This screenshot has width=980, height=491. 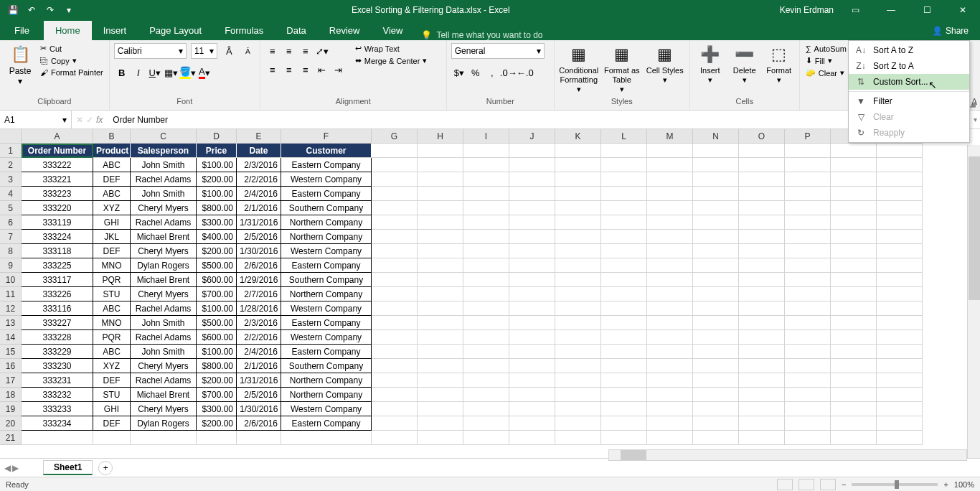 What do you see at coordinates (322, 51) in the screenshot?
I see `orientation-icon: ⤢▾` at bounding box center [322, 51].